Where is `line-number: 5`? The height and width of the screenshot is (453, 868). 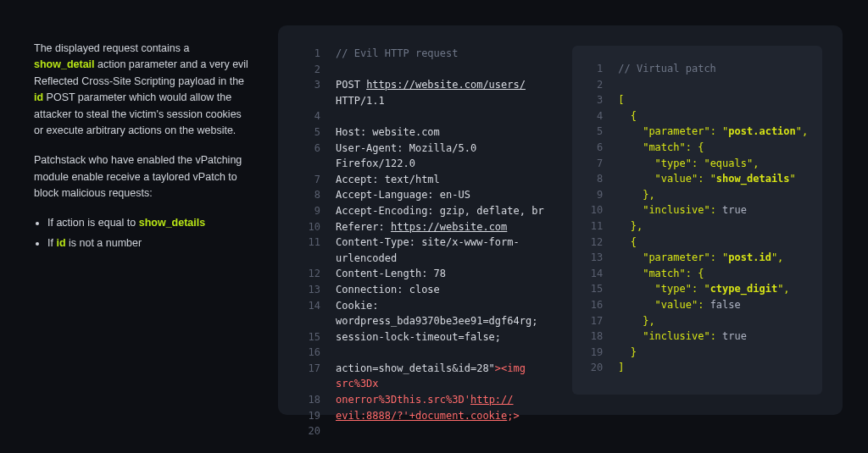 line-number: 5 is located at coordinates (592, 132).